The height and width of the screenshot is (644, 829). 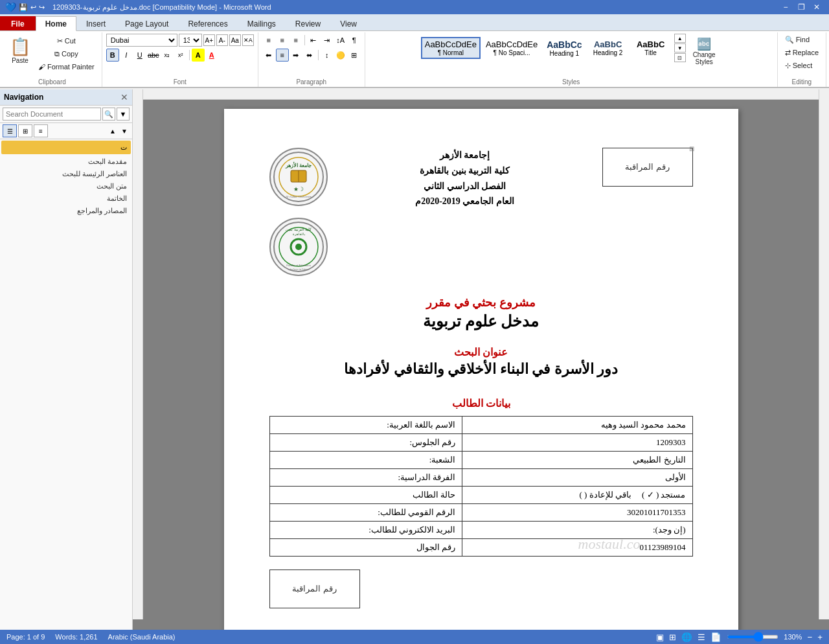 What do you see at coordinates (802, 60) in the screenshot?
I see `editing-group: 🔍 Find ⇄ Replace ⊹ Select Editing` at bounding box center [802, 60].